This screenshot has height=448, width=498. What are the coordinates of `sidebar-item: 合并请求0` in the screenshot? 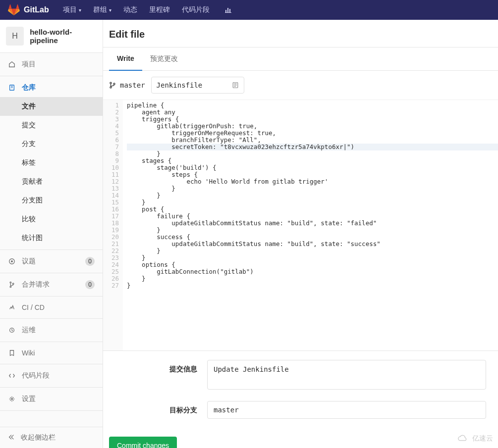 It's located at (52, 285).